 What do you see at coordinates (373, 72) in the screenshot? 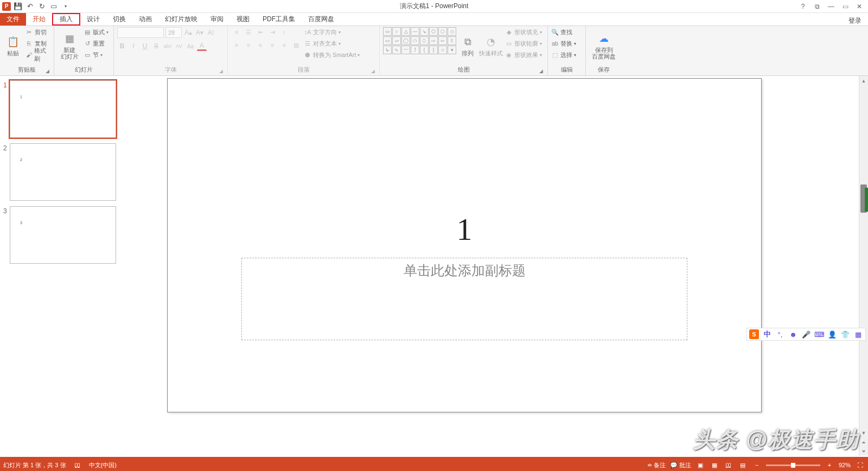
I see `paragraph-launcher-icon: ◢` at bounding box center [373, 72].